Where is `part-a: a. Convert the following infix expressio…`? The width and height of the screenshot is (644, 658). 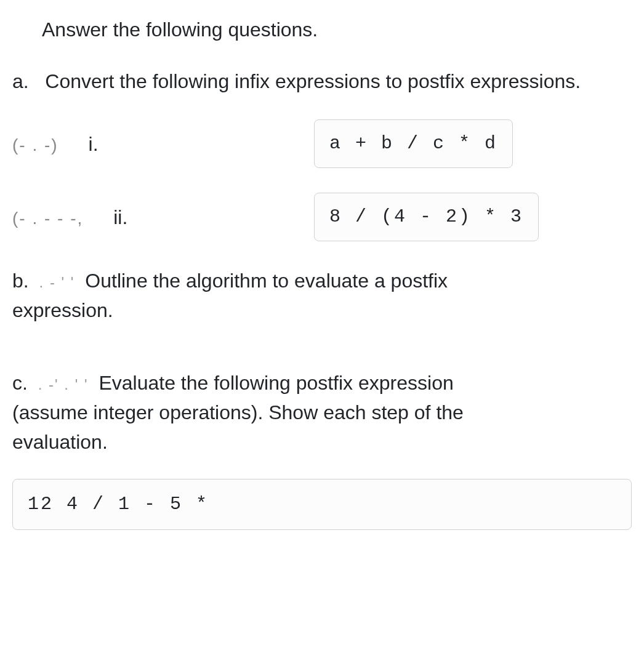 part-a: a. Convert the following infix expressio… is located at coordinates (322, 81).